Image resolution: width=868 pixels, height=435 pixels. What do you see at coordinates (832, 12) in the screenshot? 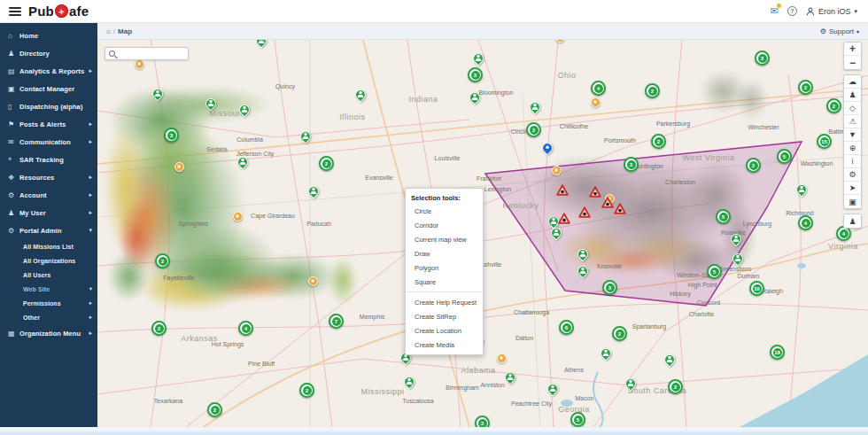
I see `user-menu: Eron iOS ▾` at bounding box center [832, 12].